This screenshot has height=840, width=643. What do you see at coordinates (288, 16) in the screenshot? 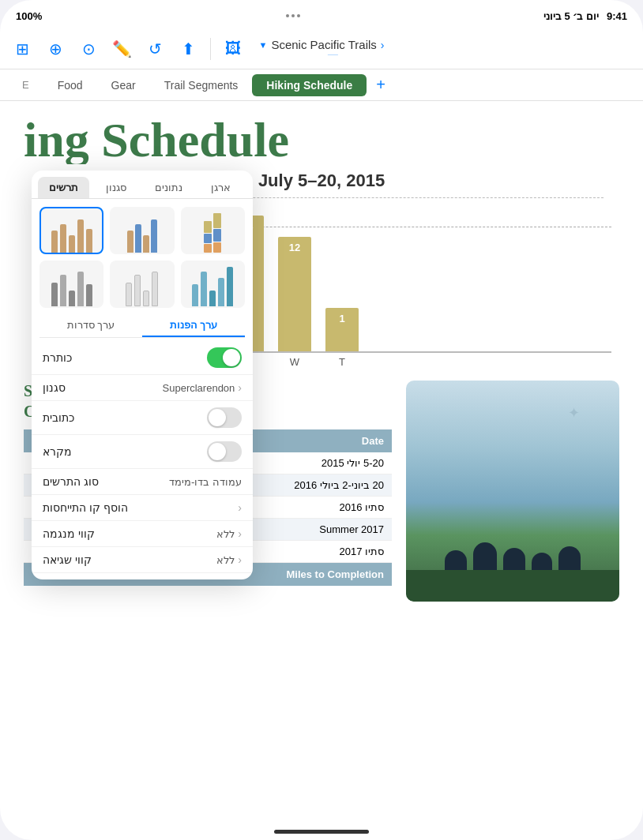
I see `dot1` at bounding box center [288, 16].